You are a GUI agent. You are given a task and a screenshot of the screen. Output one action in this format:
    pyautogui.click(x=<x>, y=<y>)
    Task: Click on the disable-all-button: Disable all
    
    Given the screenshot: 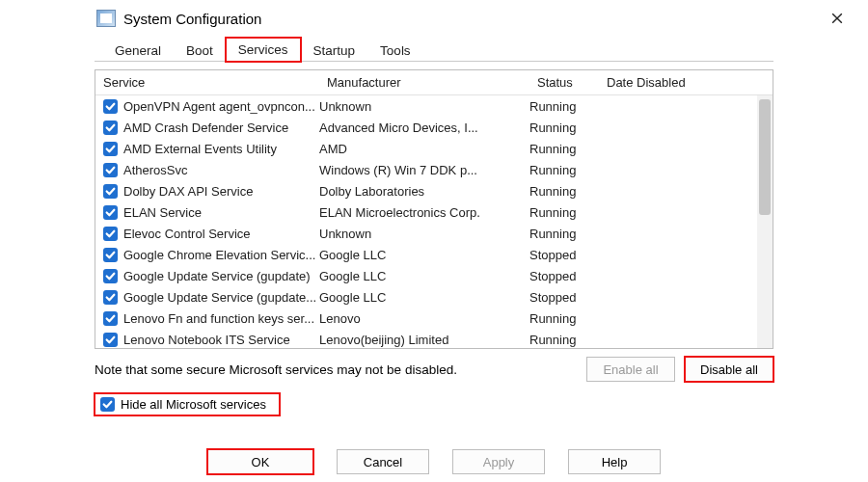 What is the action you would take?
    pyautogui.click(x=729, y=369)
    